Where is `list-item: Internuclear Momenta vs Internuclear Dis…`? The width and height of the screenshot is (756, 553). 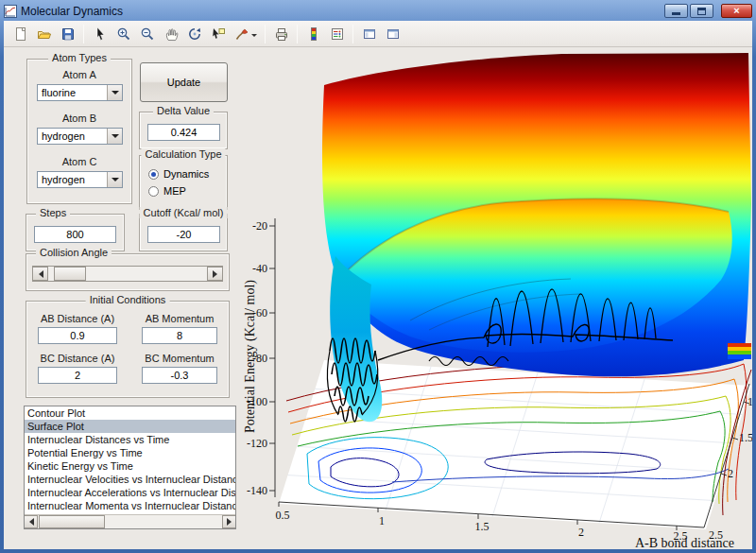
list-item: Internuclear Momenta vs Internuclear Dis… is located at coordinates (130, 506).